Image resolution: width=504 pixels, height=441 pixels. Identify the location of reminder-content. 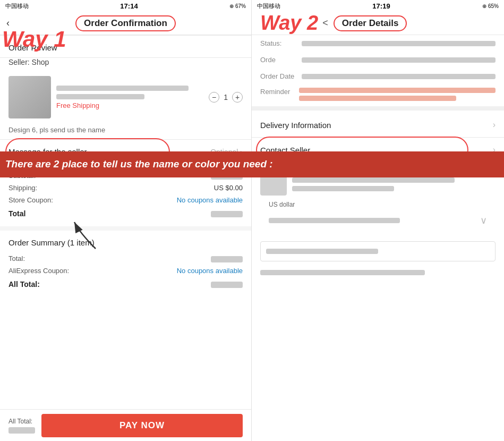
(397, 95).